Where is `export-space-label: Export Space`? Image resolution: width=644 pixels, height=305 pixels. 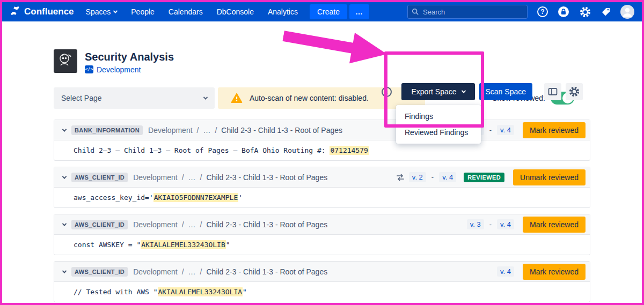
export-space-label: Export Space is located at coordinates (434, 92).